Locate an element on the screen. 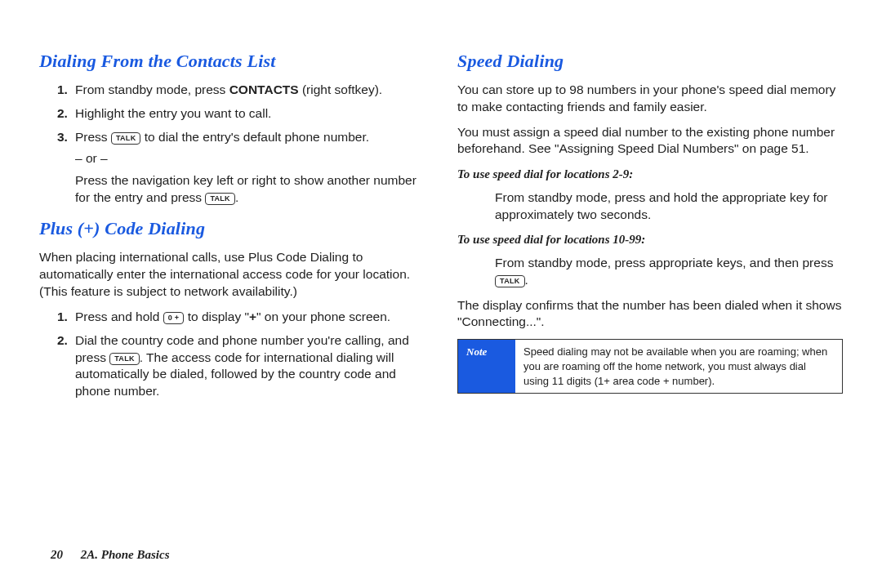 Image resolution: width=882 pixels, height=588 pixels. note-box: Note Speed dialing may not be available … is located at coordinates (650, 366).